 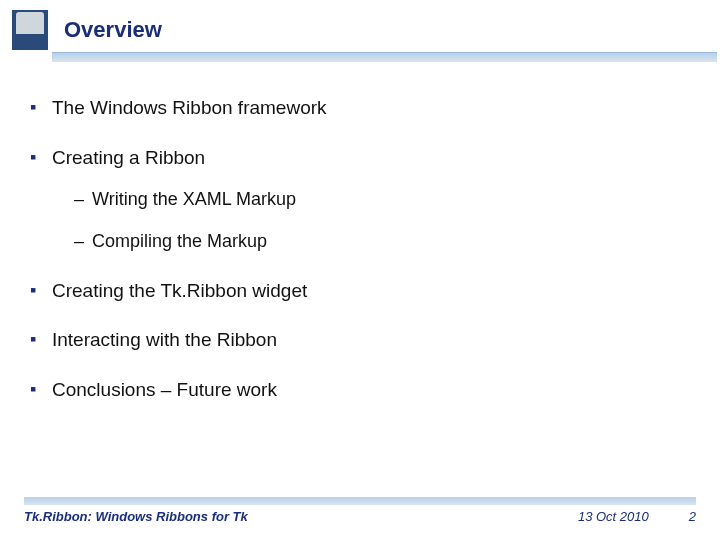 I want to click on bullet-text: Conclusions – Future work, so click(x=164, y=390).